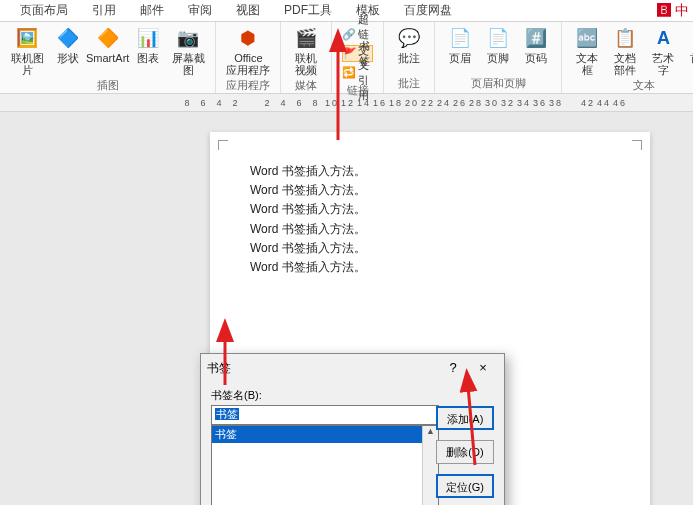 The height and width of the screenshot is (505, 693). Describe the element at coordinates (625, 38) in the screenshot. I see `quickparts-icon: 📋` at that location.